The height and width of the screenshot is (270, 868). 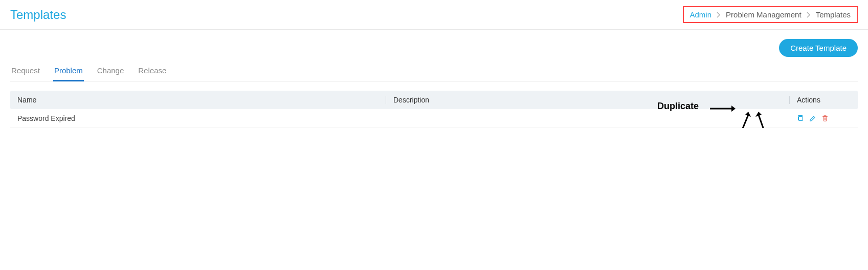 I want to click on tab-request: Request, so click(x=26, y=72).